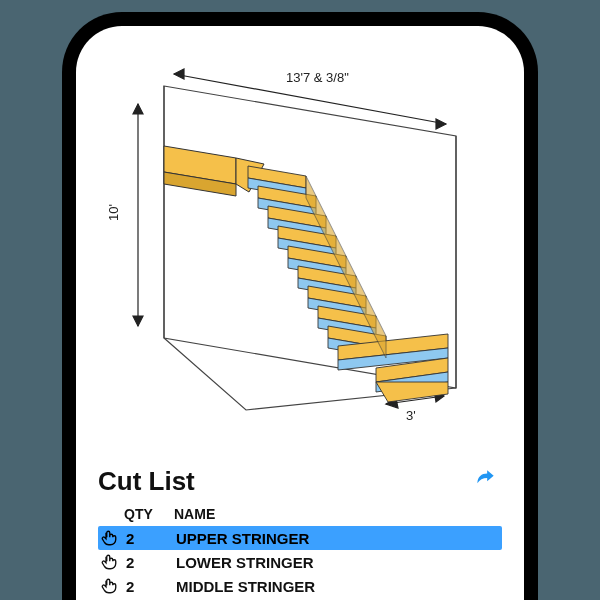 The width and height of the screenshot is (600, 600). Describe the element at coordinates (146, 482) in the screenshot. I see `cut-list-title: Cut List` at that location.